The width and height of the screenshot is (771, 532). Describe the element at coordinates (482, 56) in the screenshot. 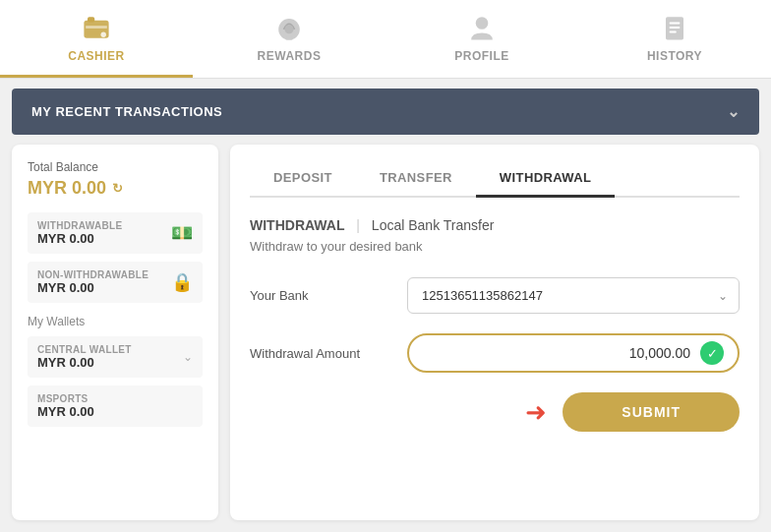

I see `nav-profile-label: PROFILE` at that location.